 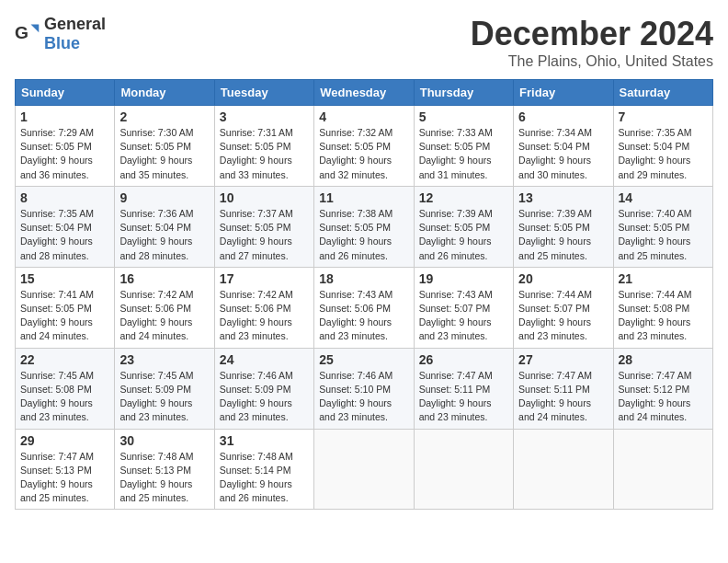 What do you see at coordinates (164, 441) in the screenshot?
I see `day-number: 30` at bounding box center [164, 441].